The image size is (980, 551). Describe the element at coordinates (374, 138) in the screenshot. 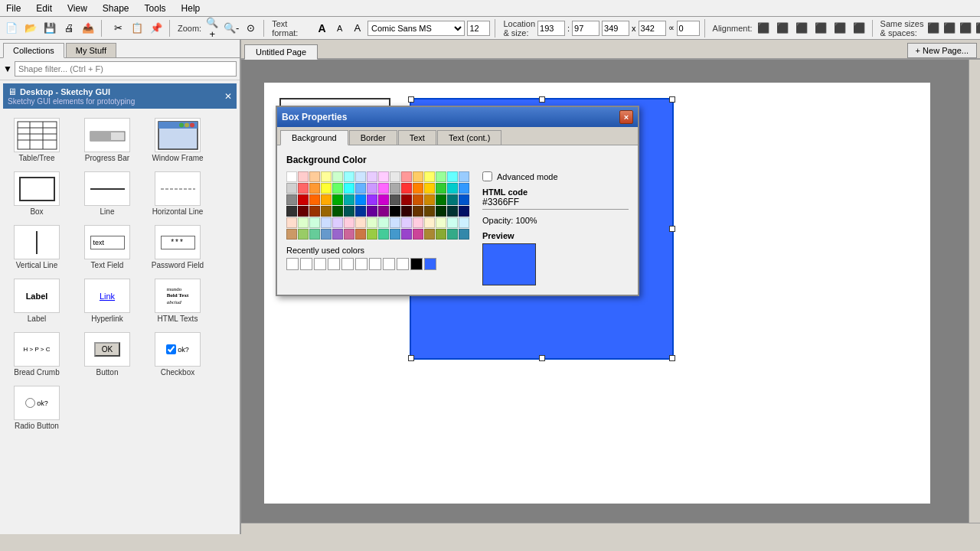

I see `dialog-tab-border: Border` at that location.